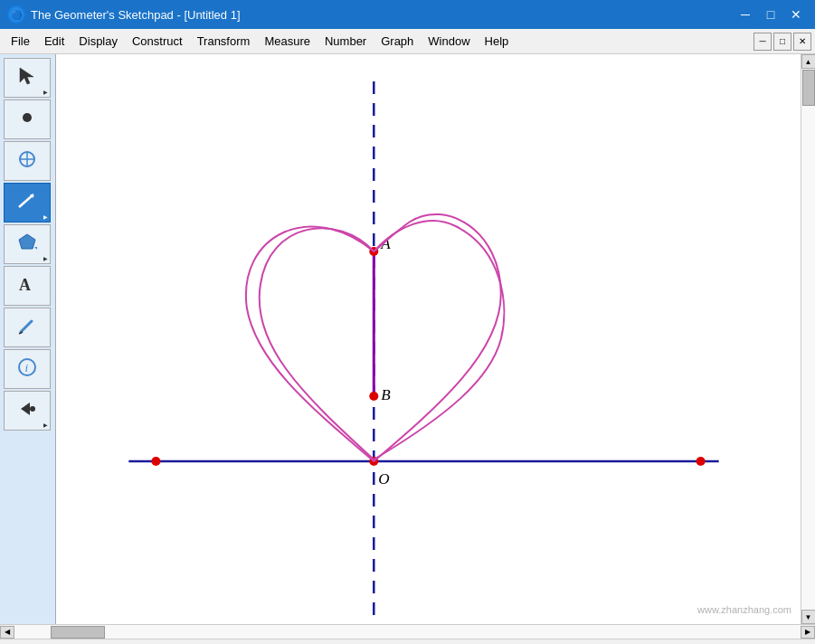  I want to click on title-bar-left: 🔵 The Geometer's Sketchpad - [Untitled 1…, so click(124, 14).